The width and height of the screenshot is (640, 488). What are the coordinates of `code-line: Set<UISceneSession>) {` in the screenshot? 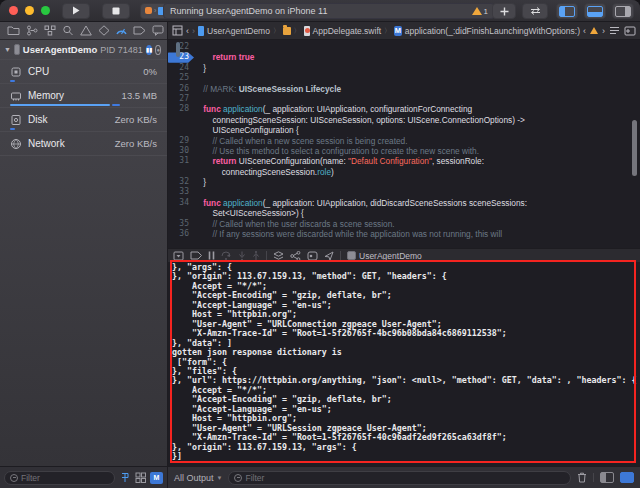 It's located at (404, 213).